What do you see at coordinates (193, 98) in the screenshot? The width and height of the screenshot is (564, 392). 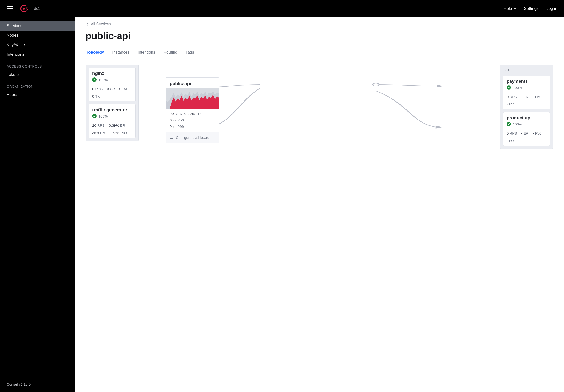 I see `traffic-chart` at bounding box center [193, 98].